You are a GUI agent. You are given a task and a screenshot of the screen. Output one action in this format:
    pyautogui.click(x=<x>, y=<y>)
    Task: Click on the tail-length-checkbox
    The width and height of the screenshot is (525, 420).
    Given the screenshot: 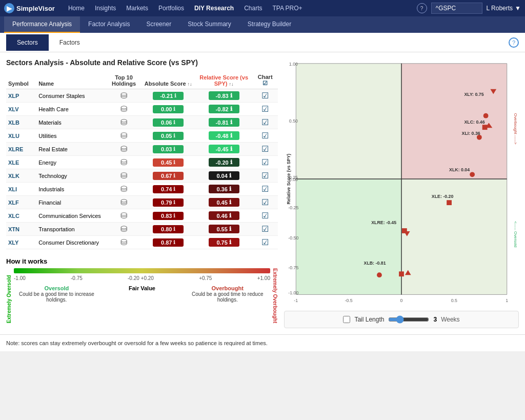 What is the action you would take?
    pyautogui.click(x=347, y=319)
    